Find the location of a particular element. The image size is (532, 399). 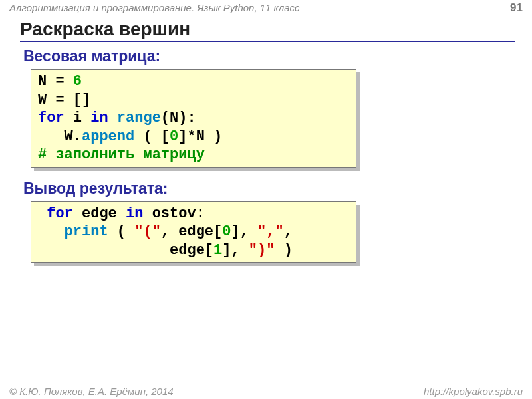

code-text: W = [] is located at coordinates (64, 100).